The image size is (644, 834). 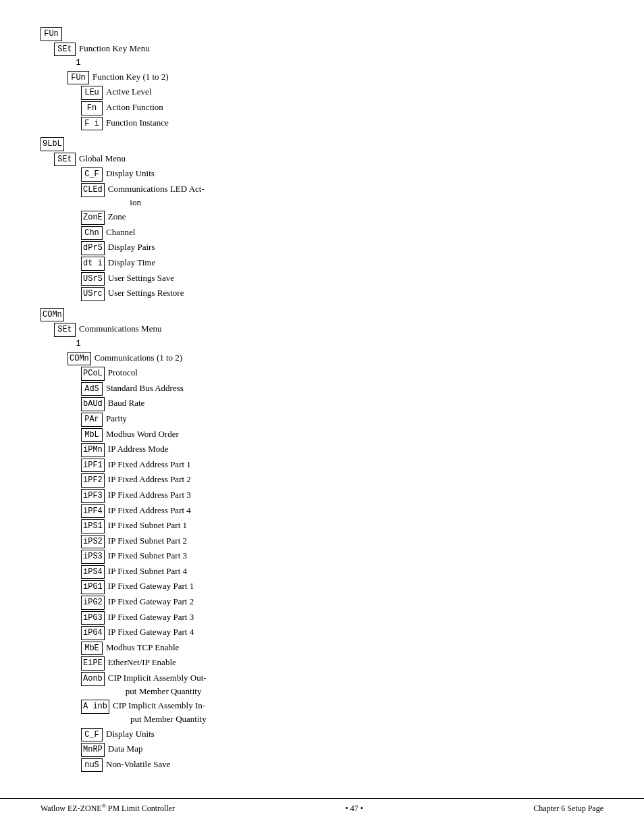 I want to click on fun-key: FUn Function Key (1 to 2), so click(x=336, y=78).